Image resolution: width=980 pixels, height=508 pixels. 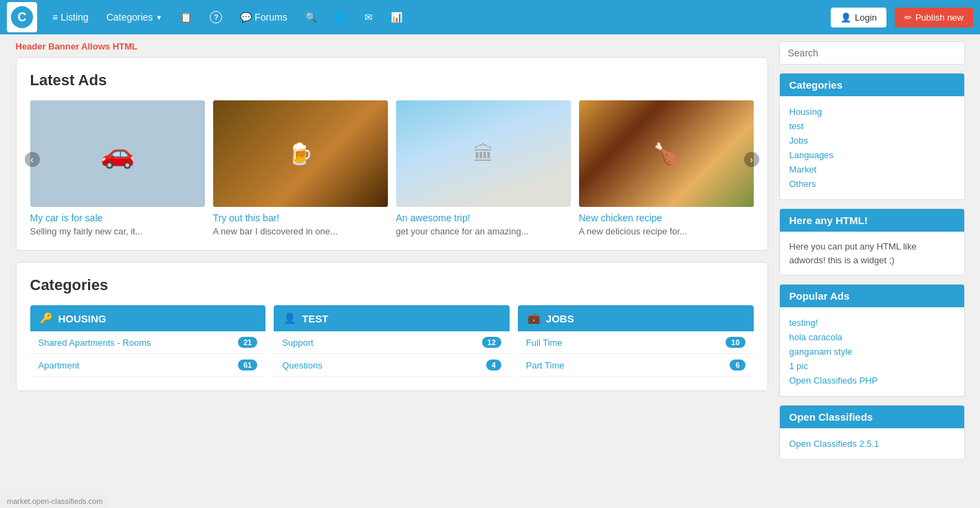 I want to click on ad-card-image: 🏛, so click(x=483, y=154).